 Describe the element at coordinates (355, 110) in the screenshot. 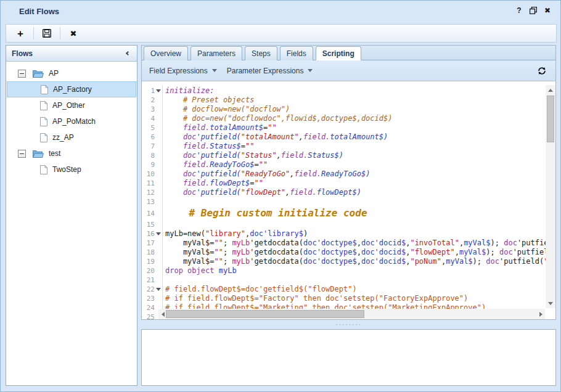

I see `code-line: # docflow=new("docflow")` at that location.